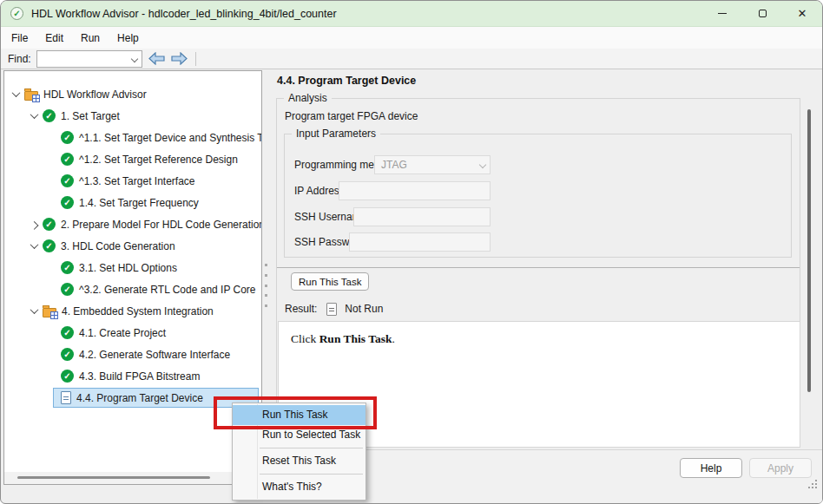 The width and height of the screenshot is (823, 504). Describe the element at coordinates (133, 267) in the screenshot. I see `tree-item-3-1-set-hdl-options: 3.1. Set HDL Options` at that location.